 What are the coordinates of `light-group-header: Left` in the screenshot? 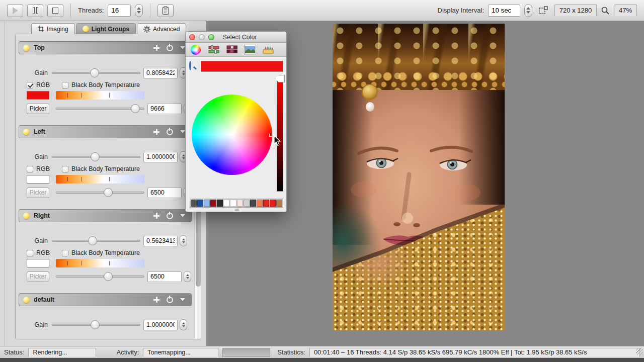 It's located at (105, 132).